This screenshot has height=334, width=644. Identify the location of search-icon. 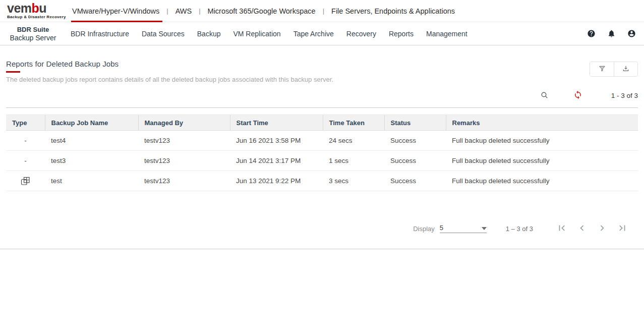
(545, 96).